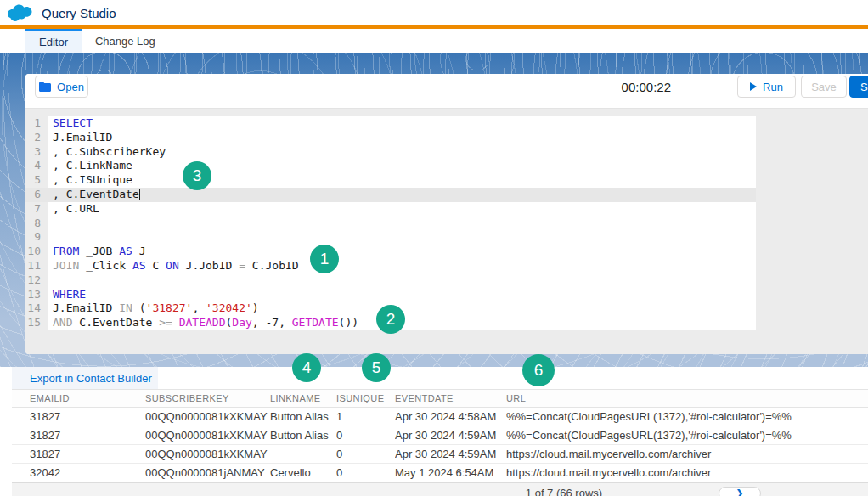 This screenshot has width=868, height=496. I want to click on line-number: 15, so click(37, 323).